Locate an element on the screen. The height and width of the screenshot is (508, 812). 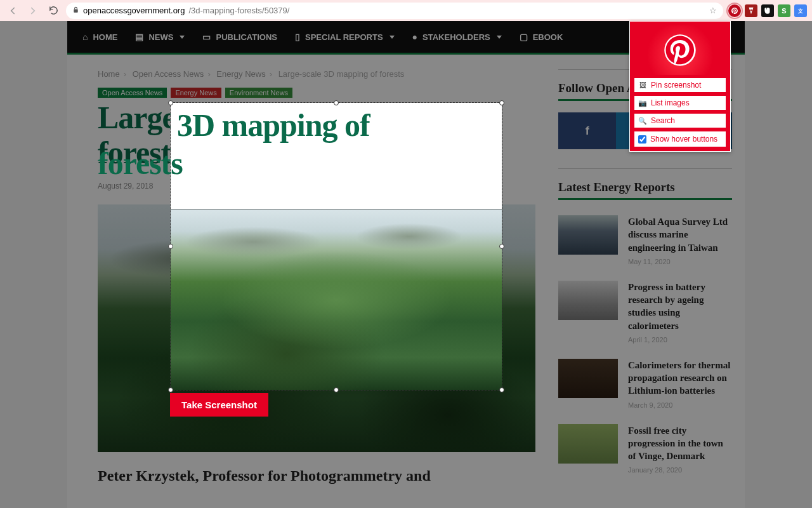
pinterest-popup: 🖼 Pin screenshot 📷 List images 🔍 Search … is located at coordinates (680, 86).